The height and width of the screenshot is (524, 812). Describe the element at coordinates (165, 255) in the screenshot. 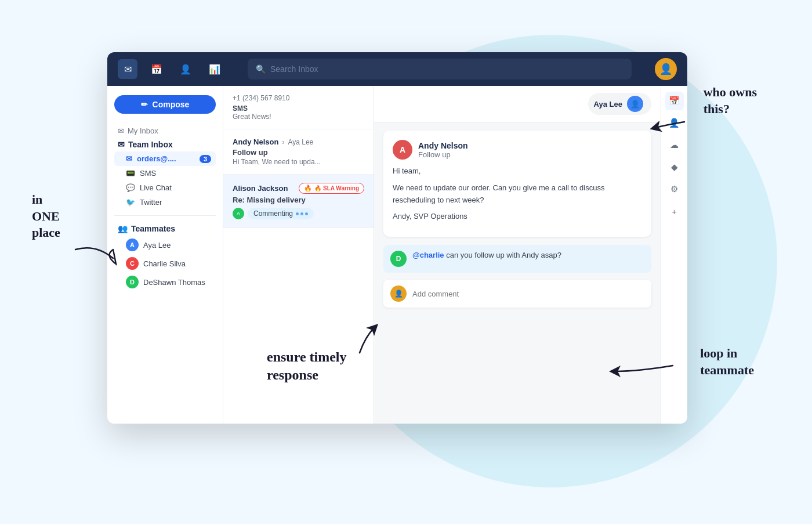

I see `sidebar: ✏ Compose ✉ My Inbox ✉ Team Inbox ✉ orde…` at that location.